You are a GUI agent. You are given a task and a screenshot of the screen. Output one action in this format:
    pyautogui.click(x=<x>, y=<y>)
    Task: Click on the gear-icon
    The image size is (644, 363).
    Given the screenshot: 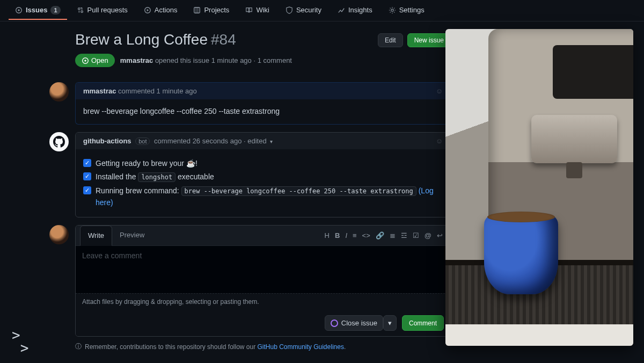 What is the action you would take?
    pyautogui.click(x=392, y=10)
    